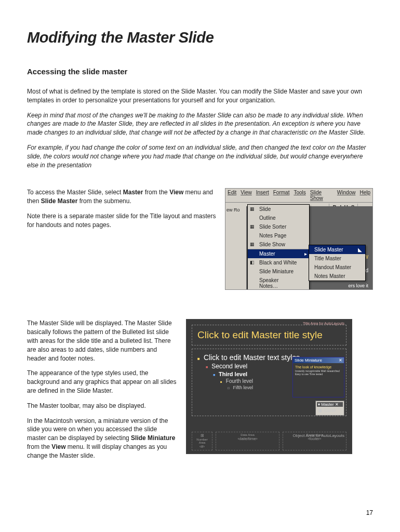 This screenshot has height=532, width=400. I want to click on paragraph: Most of what is defined by the template …, so click(200, 96).